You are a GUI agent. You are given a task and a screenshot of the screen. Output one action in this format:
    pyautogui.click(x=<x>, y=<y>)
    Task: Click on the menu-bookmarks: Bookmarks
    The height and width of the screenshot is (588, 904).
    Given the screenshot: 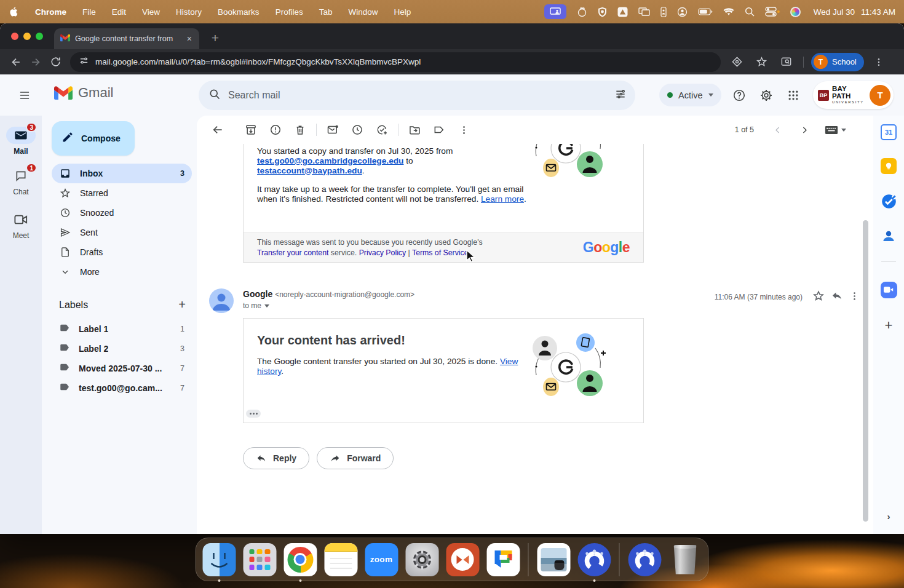 What is the action you would take?
    pyautogui.click(x=239, y=12)
    